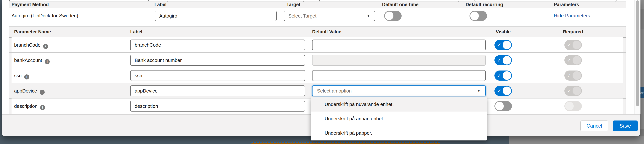  Describe the element at coordinates (30, 5) in the screenshot. I see `column-header-payment-method: Payment Method` at that location.